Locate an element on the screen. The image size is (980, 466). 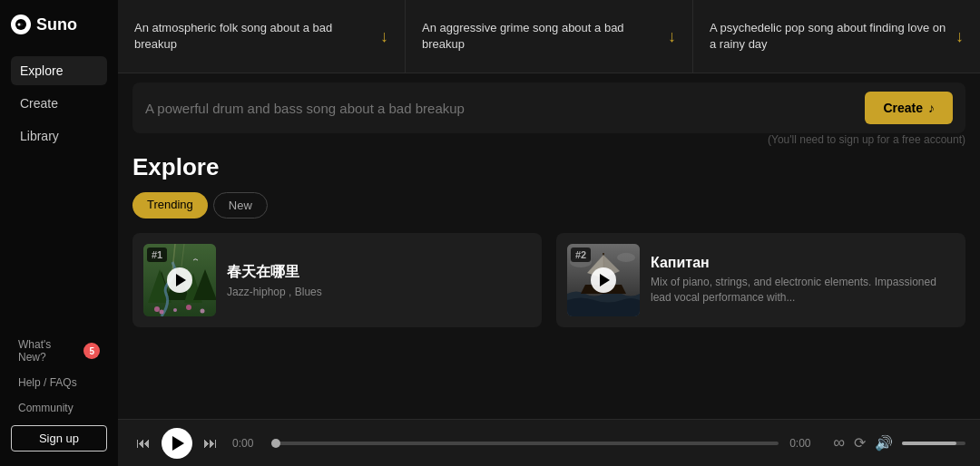
song-info-1: 春天在哪里 Jazz-hiphop , Blues is located at coordinates (379, 281).